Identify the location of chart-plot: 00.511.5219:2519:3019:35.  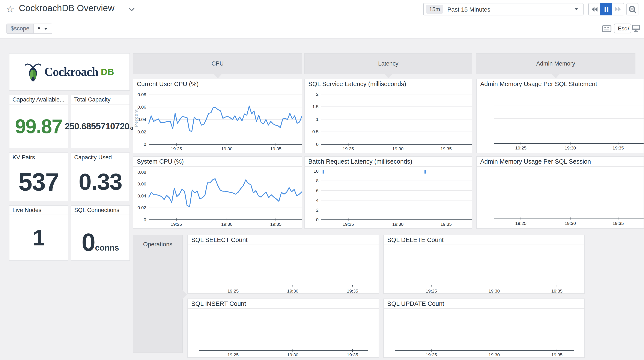
(388, 121).